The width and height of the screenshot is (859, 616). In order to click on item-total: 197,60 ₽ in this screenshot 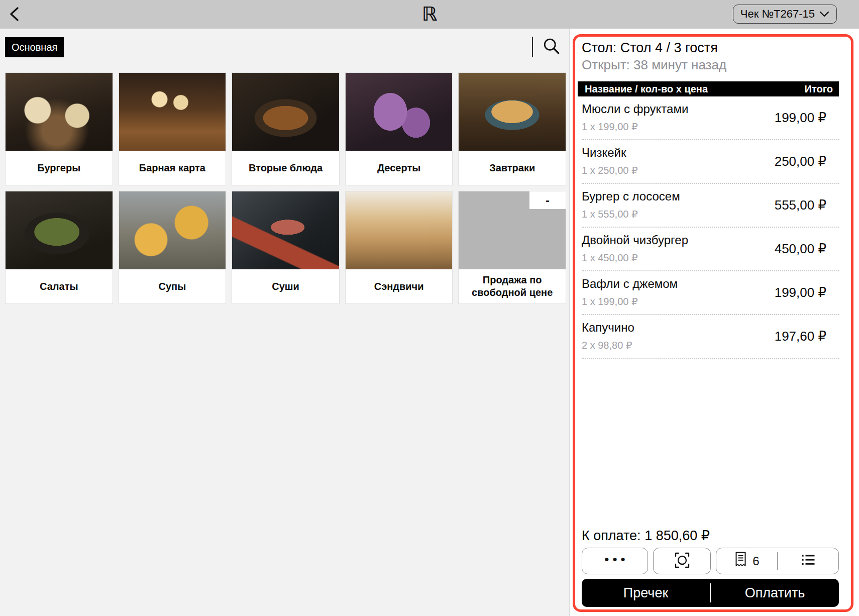, I will do `click(807, 337)`.